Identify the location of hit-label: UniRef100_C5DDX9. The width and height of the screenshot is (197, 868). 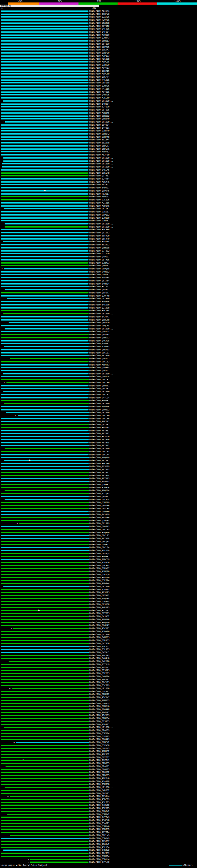
(99, 838).